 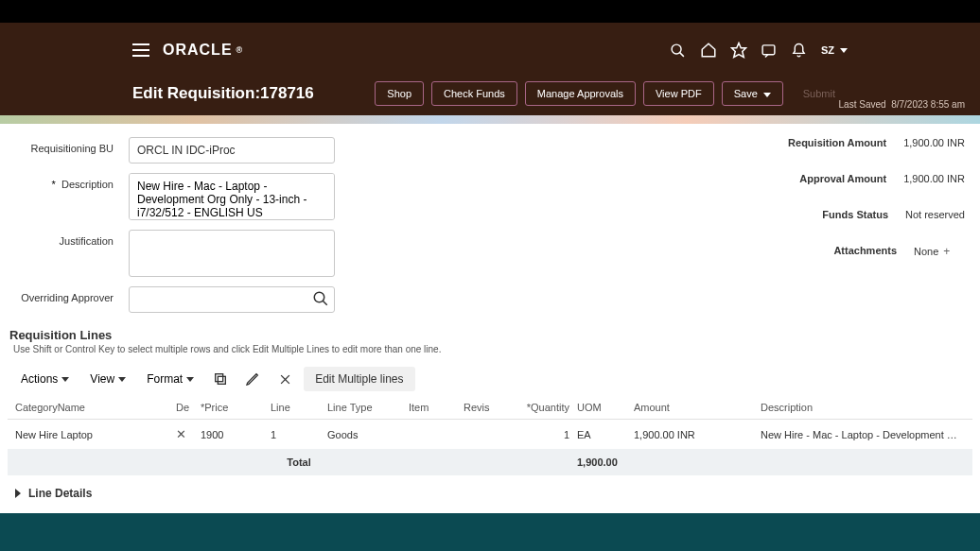 What do you see at coordinates (605, 435) in the screenshot?
I see `cell-uom: EA` at bounding box center [605, 435].